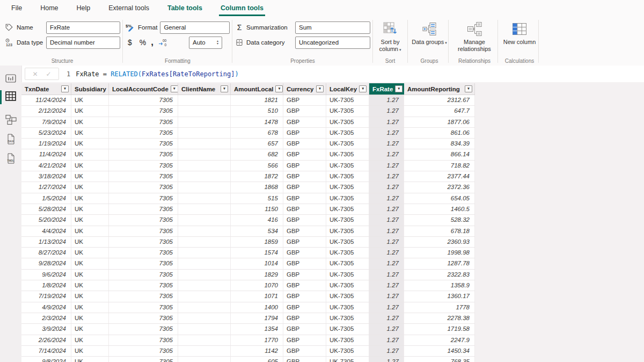 The width and height of the screenshot is (644, 362). I want to click on cell-amountreporting: 2312.67, so click(440, 100).